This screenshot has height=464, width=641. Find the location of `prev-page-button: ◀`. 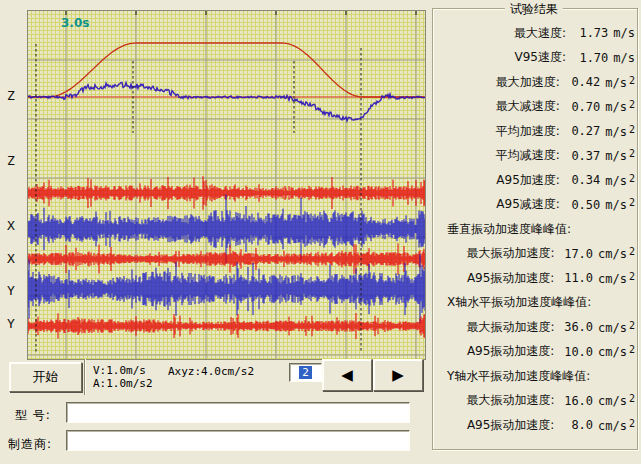

prev-page-button: ◀ is located at coordinates (347, 375).